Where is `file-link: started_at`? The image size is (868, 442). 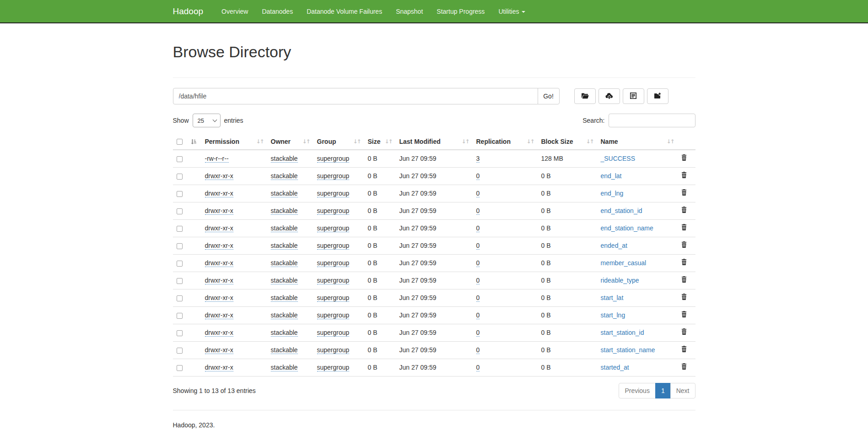
file-link: started_at is located at coordinates (615, 367).